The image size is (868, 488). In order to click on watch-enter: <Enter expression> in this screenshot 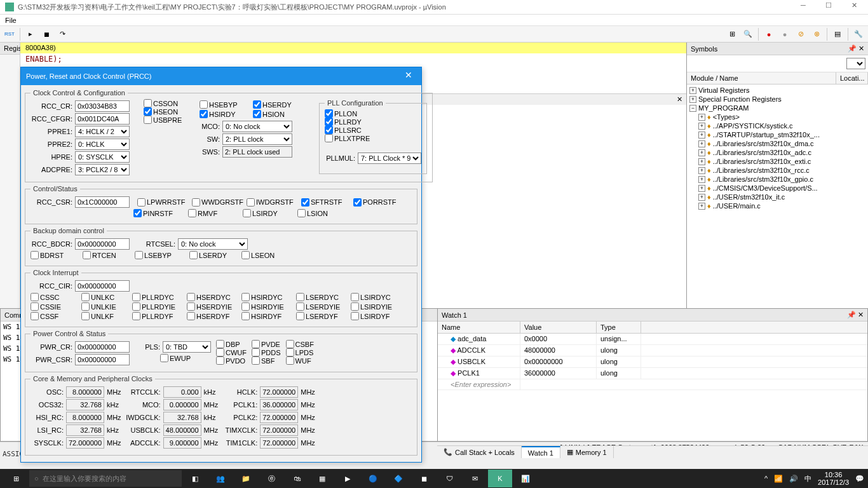, I will do `click(653, 385)`.